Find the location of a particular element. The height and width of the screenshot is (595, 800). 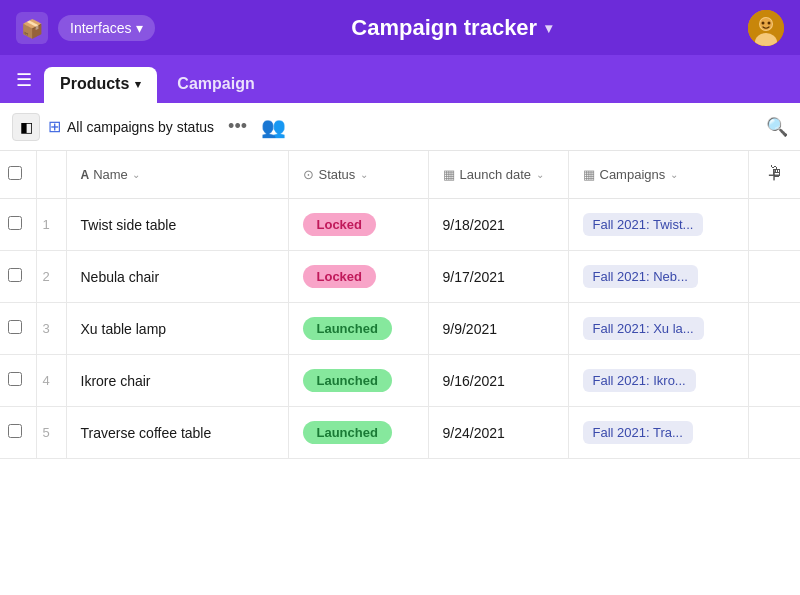

campaign-tag: Fall 2021: Xu la... is located at coordinates (644, 328).